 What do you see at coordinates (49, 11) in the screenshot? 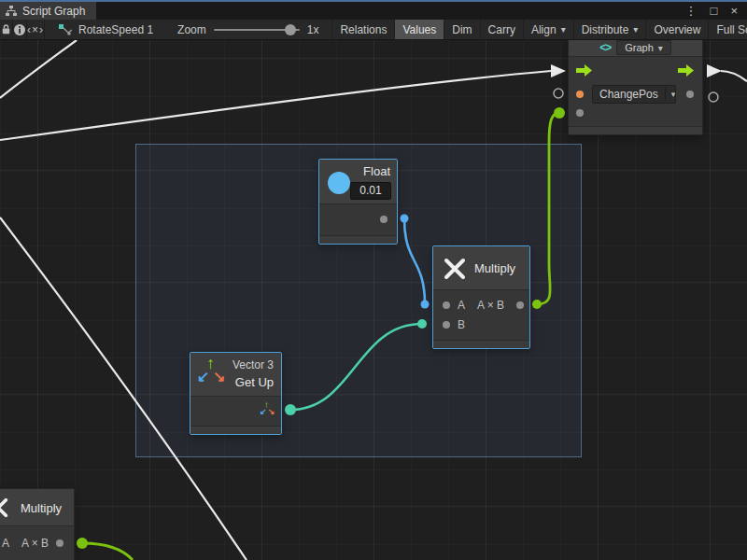
I see `tab-script-graph: Script Graph` at bounding box center [49, 11].